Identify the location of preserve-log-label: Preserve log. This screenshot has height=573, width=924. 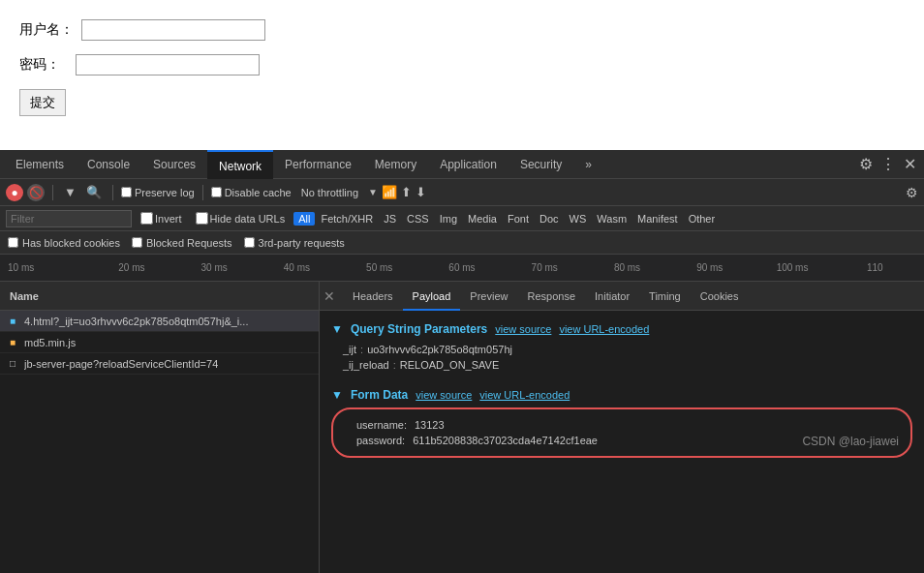
(158, 193).